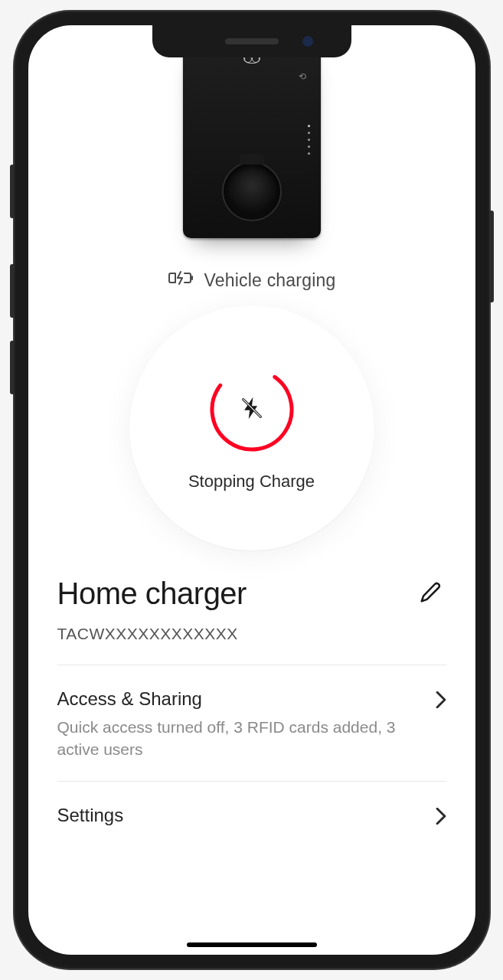 This screenshot has height=980, width=503. What do you see at coordinates (252, 41) in the screenshot?
I see `speaker-grille` at bounding box center [252, 41].